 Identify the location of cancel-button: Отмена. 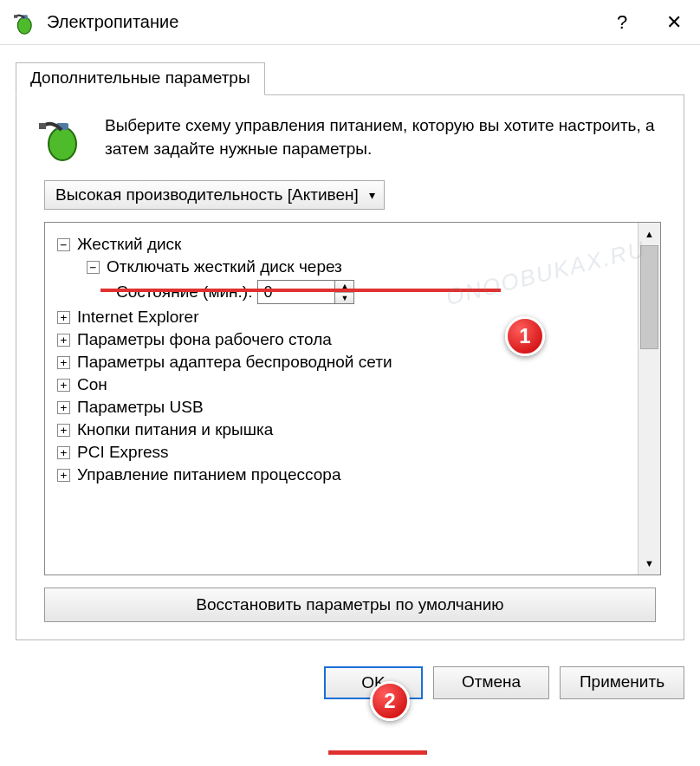
(491, 683).